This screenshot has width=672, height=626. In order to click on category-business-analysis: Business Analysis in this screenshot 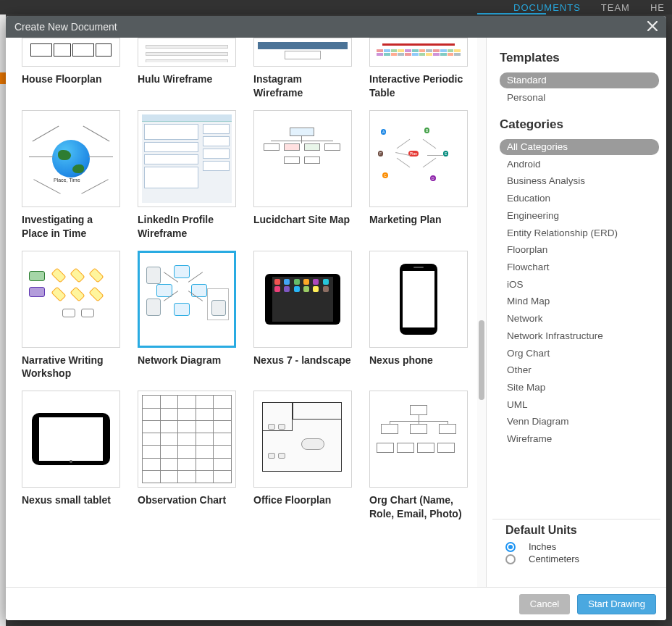, I will do `click(579, 181)`.